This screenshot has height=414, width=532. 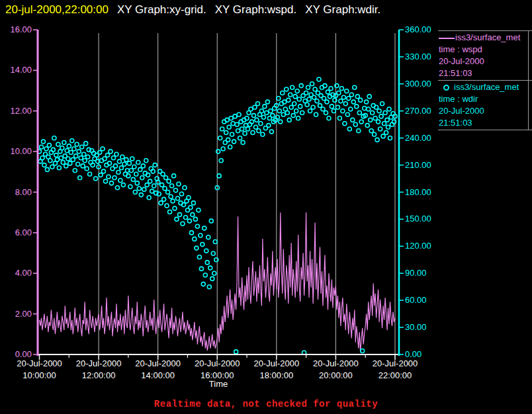 I want to click on x-axis: 20-Jul-200010:00:0020-Jul-200012:00:0020…, so click(x=217, y=368).